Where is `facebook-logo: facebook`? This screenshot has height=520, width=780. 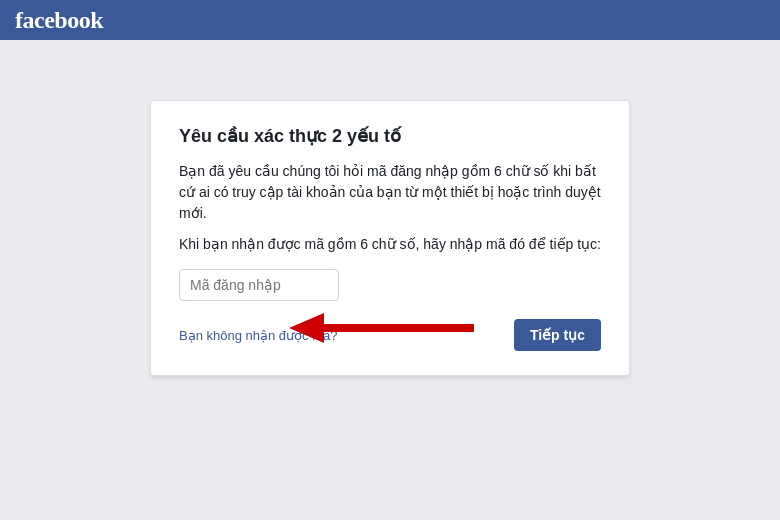
facebook-logo: facebook is located at coordinates (59, 20).